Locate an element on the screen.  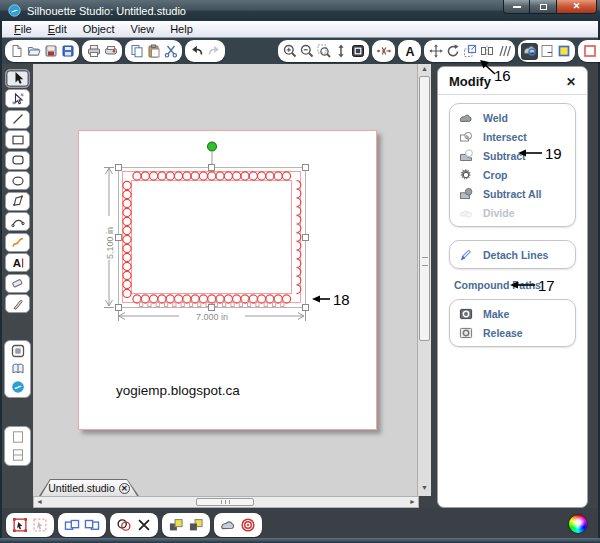
rotate-icon is located at coordinates (452, 52).